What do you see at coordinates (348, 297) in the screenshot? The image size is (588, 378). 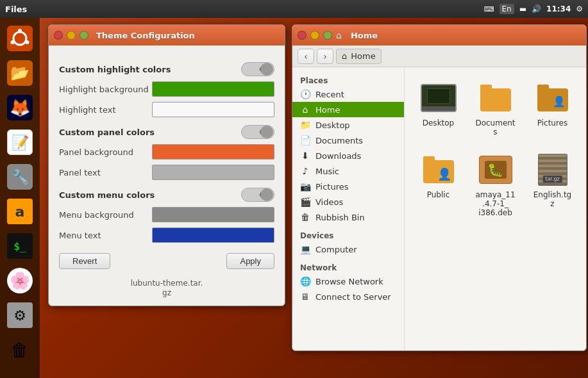 I see `sidebar-item-connect-server: 🖥 Connect to Server` at bounding box center [348, 297].